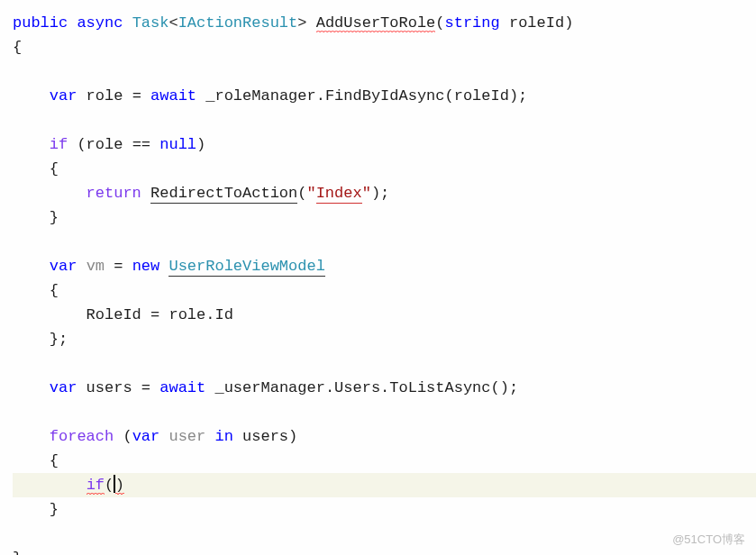 The image size is (756, 555). I want to click on code-line: RoleId = role.Id, so click(384, 315).